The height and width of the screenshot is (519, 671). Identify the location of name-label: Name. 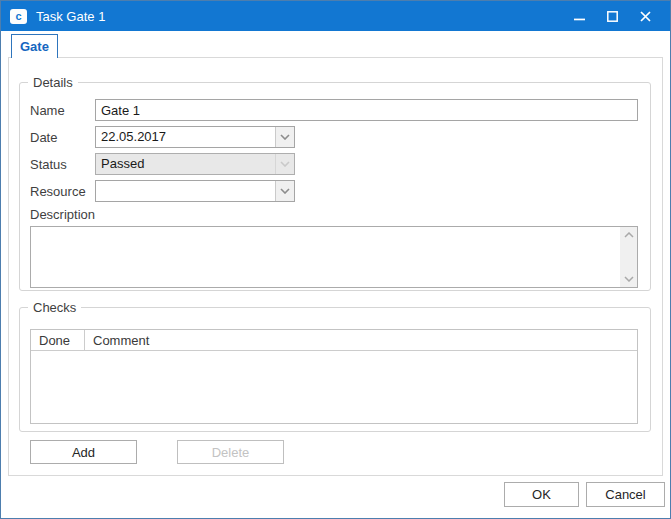
(62, 110).